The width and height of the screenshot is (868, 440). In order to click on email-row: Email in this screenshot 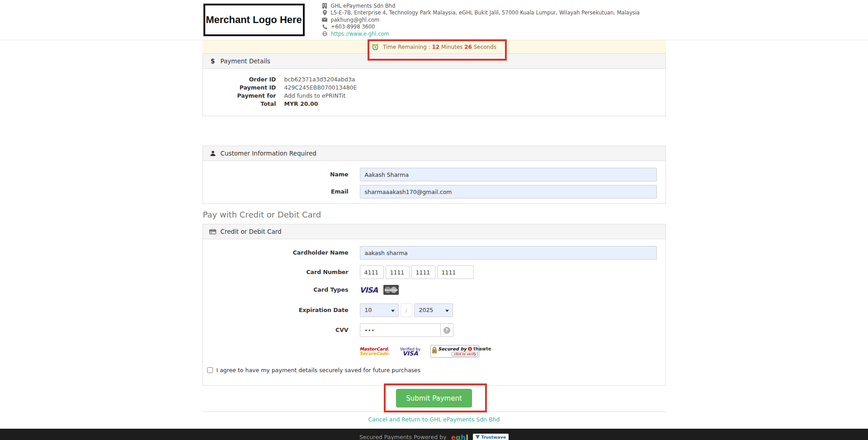, I will do `click(434, 192)`.